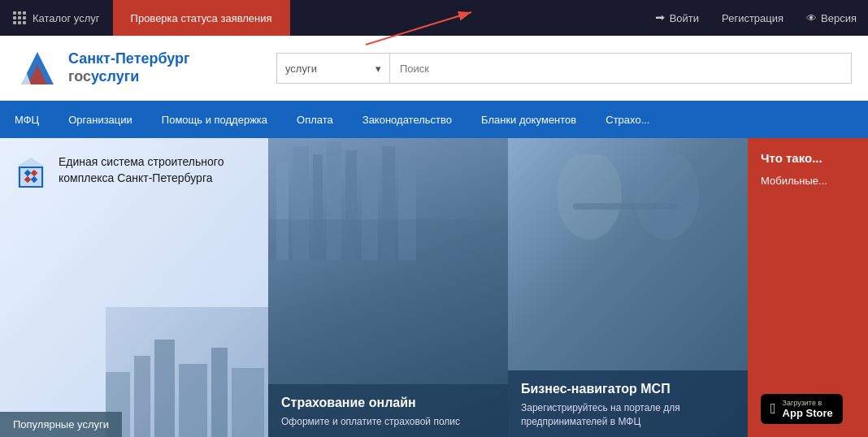 The height and width of the screenshot is (437, 868). Describe the element at coordinates (315, 119) in the screenshot. I see `nav-item-payment: Оплата` at that location.